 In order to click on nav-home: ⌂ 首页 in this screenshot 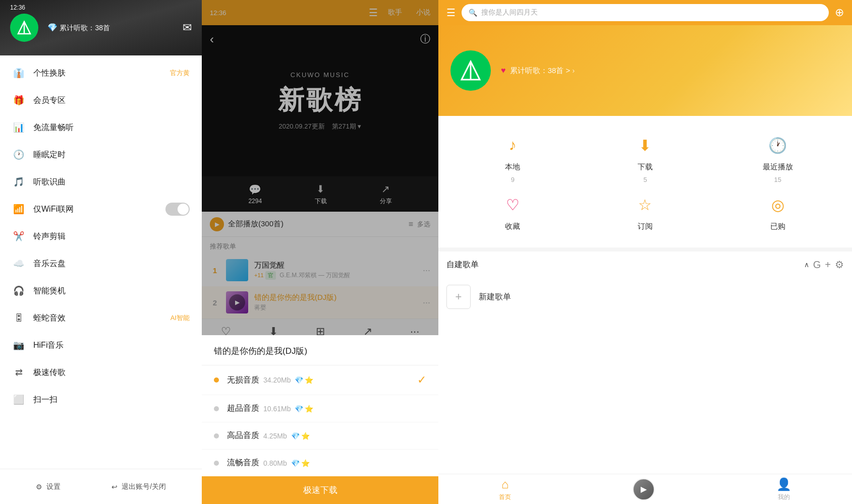, I will do `click(505, 489)`.